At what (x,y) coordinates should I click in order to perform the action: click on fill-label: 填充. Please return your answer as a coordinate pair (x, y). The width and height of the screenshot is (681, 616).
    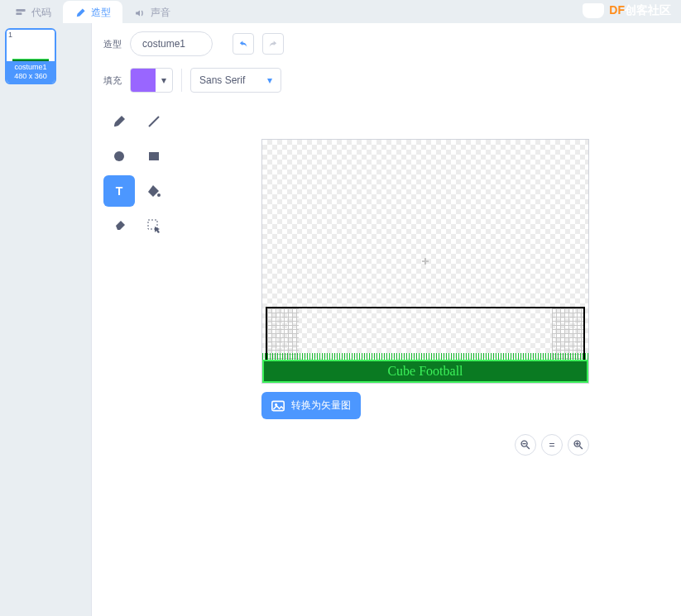
    Looking at the image, I should click on (113, 81).